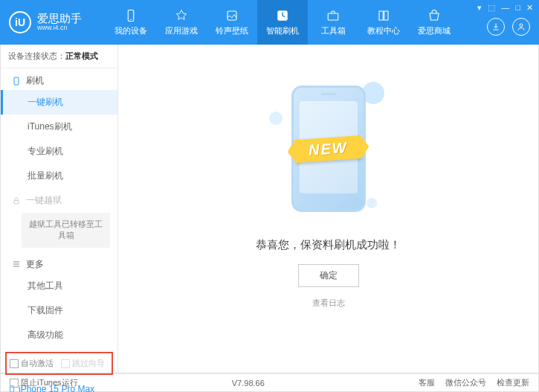 This screenshot has height=392, width=539. I want to click on flash-section-icon, so click(16, 81).